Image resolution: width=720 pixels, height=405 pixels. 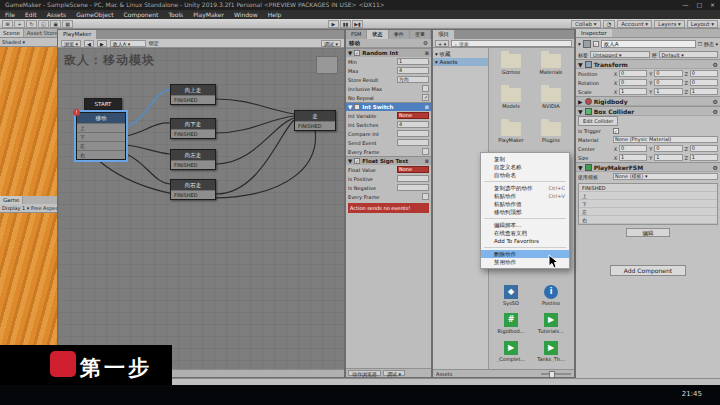 What do you see at coordinates (103, 104) in the screenshot?
I see `state-node-start: START` at bounding box center [103, 104].